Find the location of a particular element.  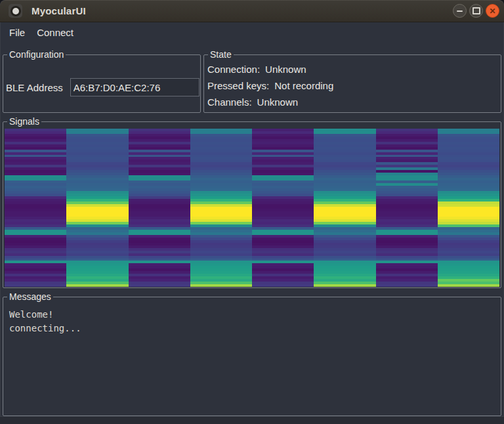

maximize-icon is located at coordinates (476, 11).